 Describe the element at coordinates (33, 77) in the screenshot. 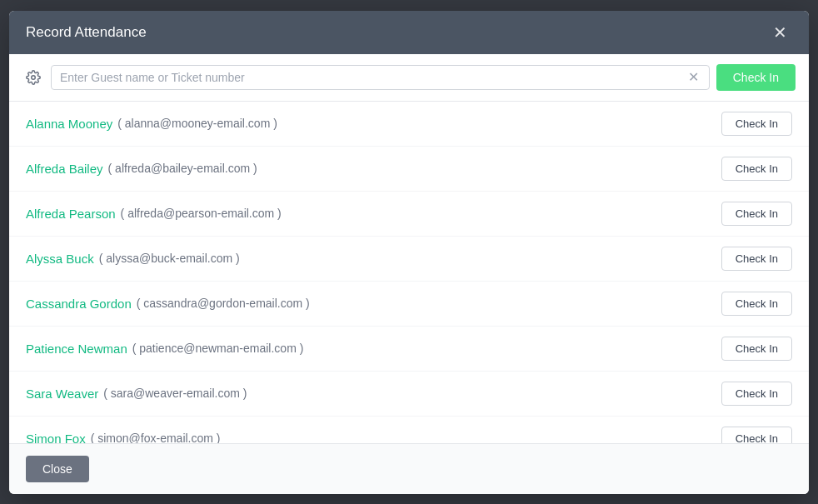

I see `gear-icon-button` at that location.